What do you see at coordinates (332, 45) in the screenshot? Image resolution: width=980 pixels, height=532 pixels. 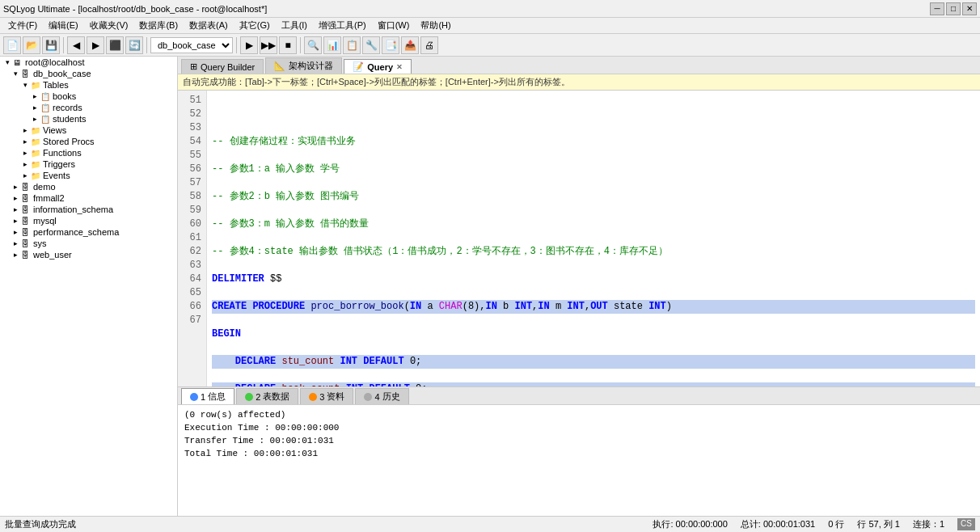 I see `tb-icon2: 📊` at bounding box center [332, 45].